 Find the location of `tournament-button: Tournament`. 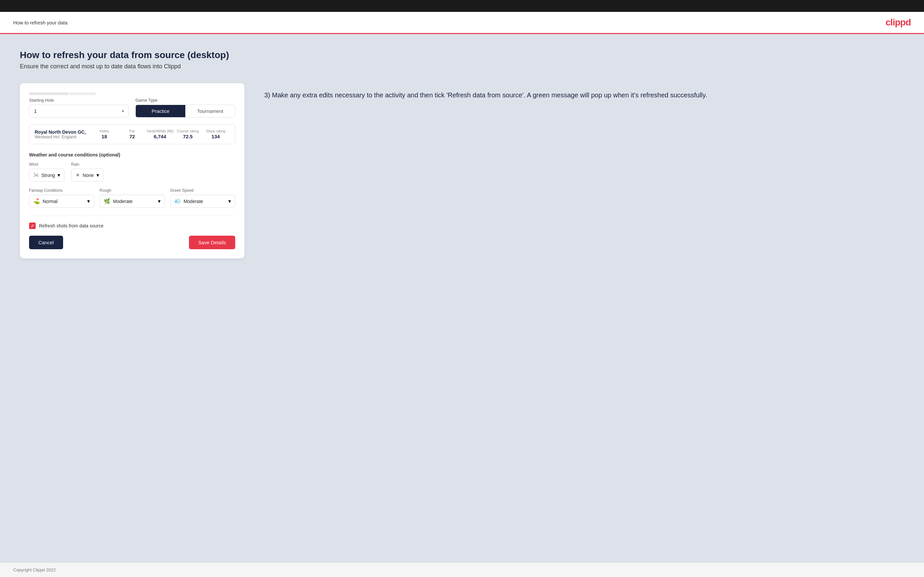

tournament-button: Tournament is located at coordinates (210, 111).